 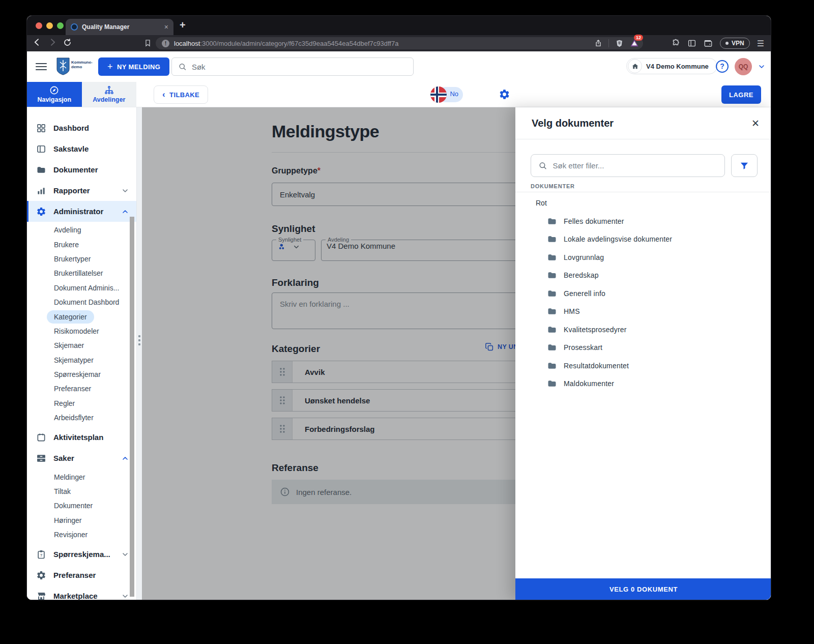 What do you see at coordinates (81, 403) in the screenshot?
I see `sidebar-subitem: Regler` at bounding box center [81, 403].